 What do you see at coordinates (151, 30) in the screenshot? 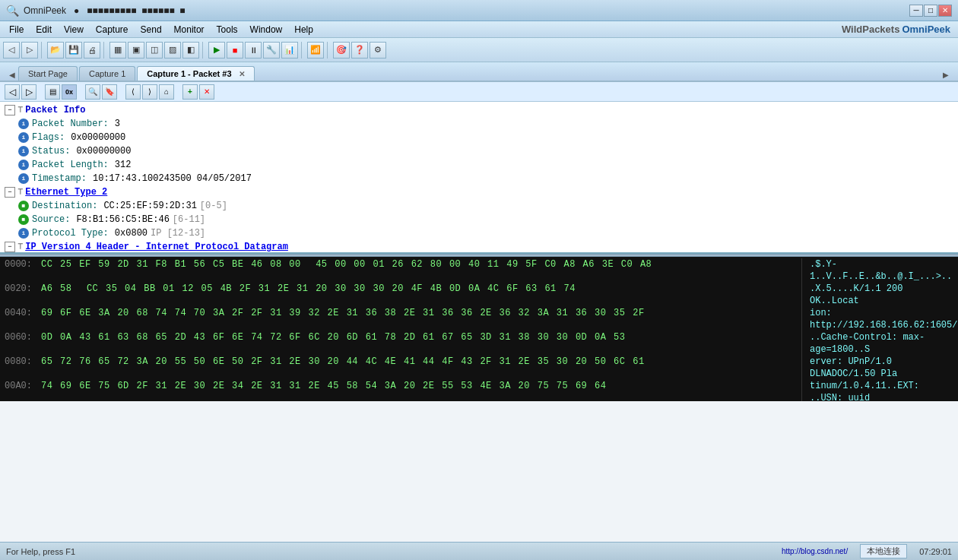
I see `menu-send: Send` at bounding box center [151, 30].